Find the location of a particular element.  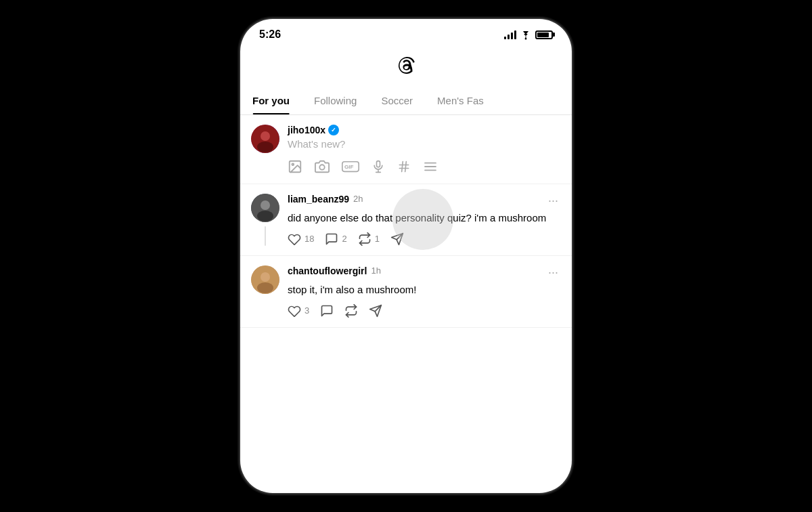

like-button: 18 is located at coordinates (300, 238).